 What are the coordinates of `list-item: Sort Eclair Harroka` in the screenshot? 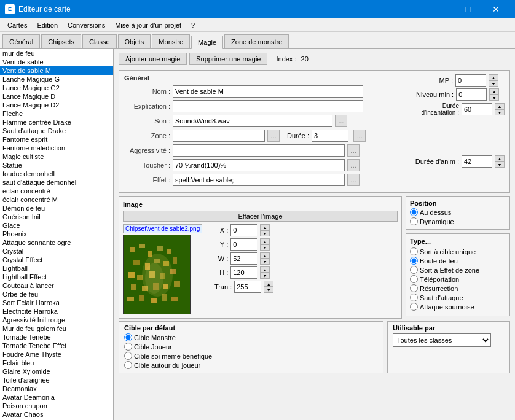 It's located at (57, 303).